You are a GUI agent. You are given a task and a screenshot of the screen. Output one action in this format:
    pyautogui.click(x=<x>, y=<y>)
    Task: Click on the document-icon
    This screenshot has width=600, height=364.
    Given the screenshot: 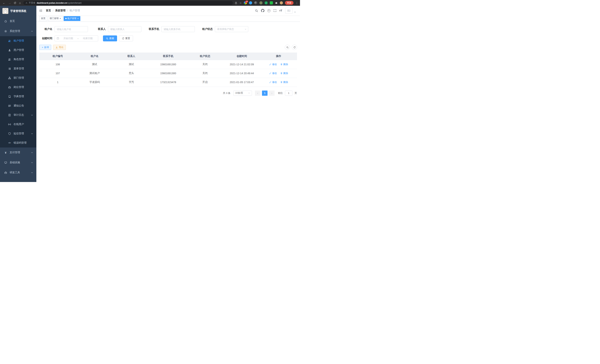 What is the action you would take?
    pyautogui.click(x=10, y=115)
    